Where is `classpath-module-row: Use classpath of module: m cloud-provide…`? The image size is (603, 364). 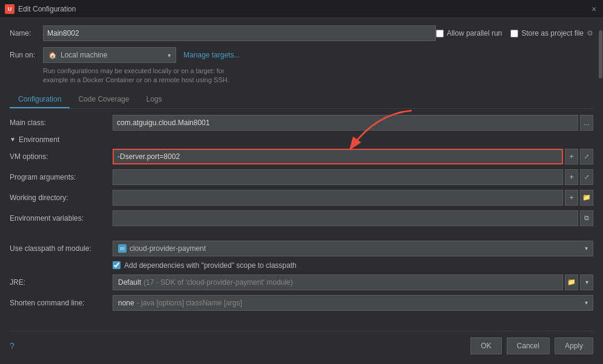 classpath-module-row: Use classpath of module: m cloud-provide… is located at coordinates (302, 249).